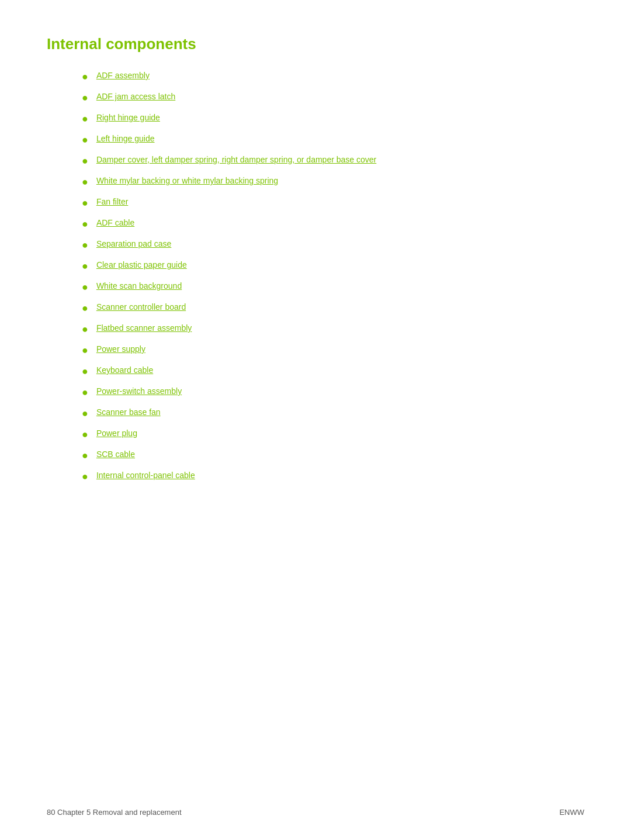  What do you see at coordinates (139, 392) in the screenshot?
I see `link-power-switch-assembly: Power-switch assembly` at bounding box center [139, 392].